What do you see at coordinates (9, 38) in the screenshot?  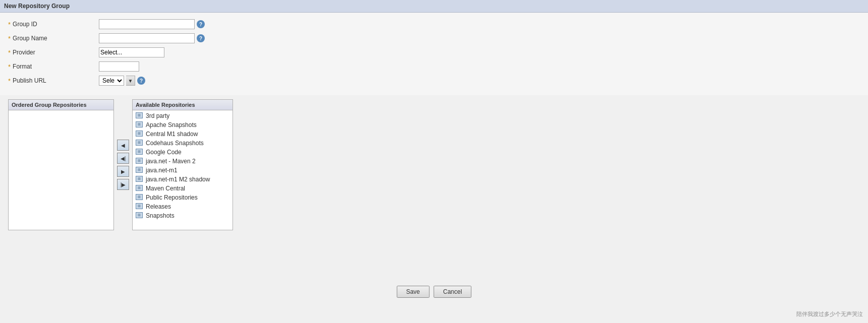 I see `required-star-2: *` at bounding box center [9, 38].